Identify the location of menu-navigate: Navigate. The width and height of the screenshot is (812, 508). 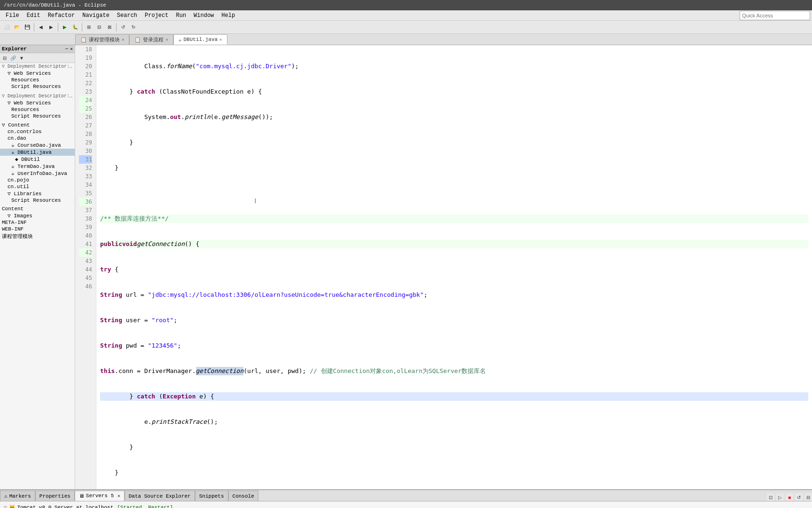
(96, 16).